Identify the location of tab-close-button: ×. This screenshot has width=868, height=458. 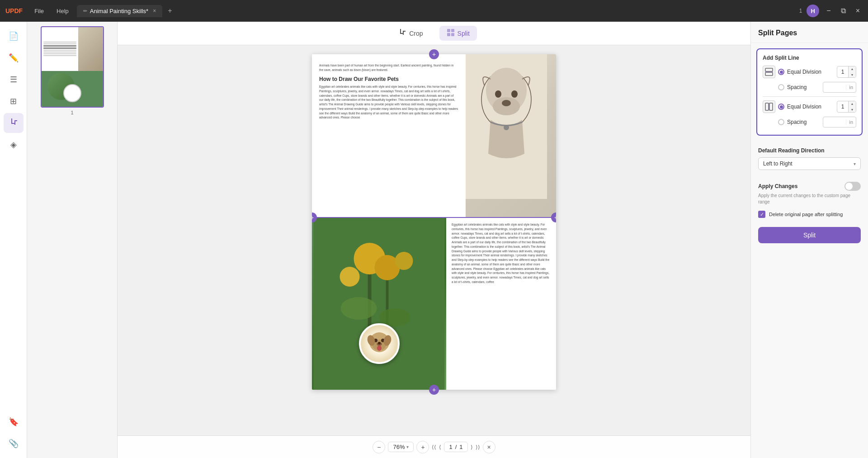
(155, 11).